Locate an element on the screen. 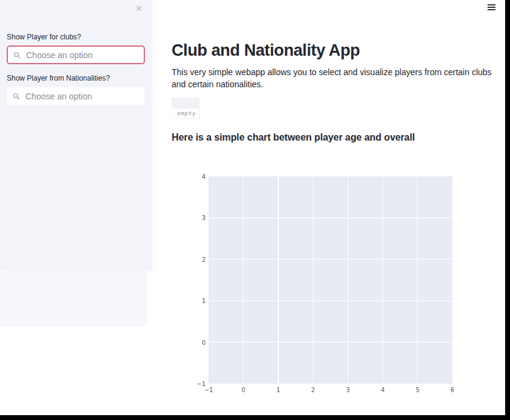  empty-dataframe-header-cell is located at coordinates (186, 103).